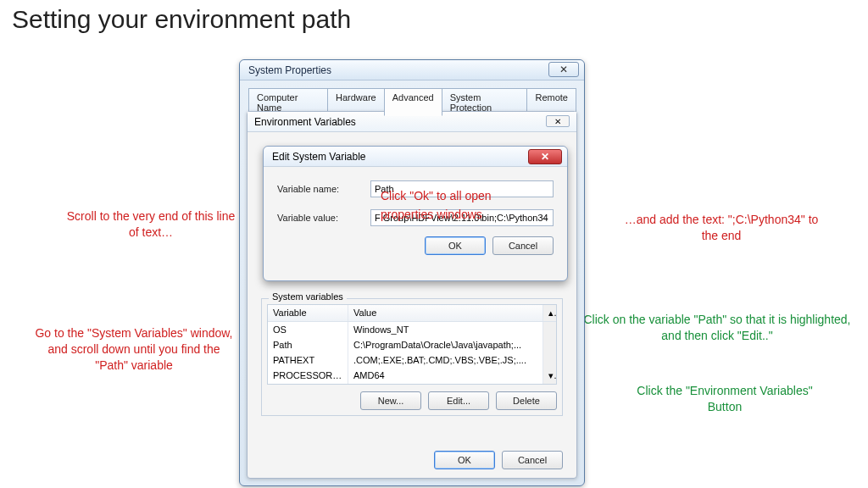 This screenshot has height=488, width=868. What do you see at coordinates (309, 360) in the screenshot?
I see `cell-variable: PATHEXT` at bounding box center [309, 360].